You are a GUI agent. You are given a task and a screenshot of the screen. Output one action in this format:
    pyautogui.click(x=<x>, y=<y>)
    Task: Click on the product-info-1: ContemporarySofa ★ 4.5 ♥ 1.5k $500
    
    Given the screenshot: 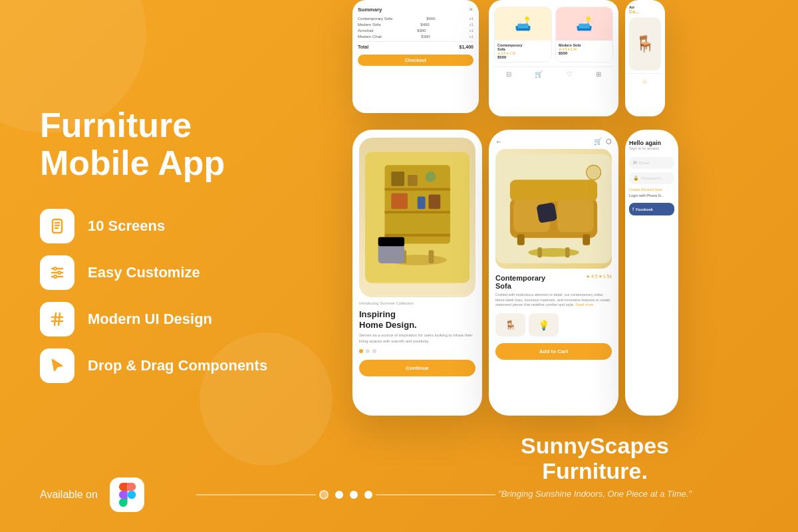 What is the action you would take?
    pyautogui.click(x=523, y=51)
    